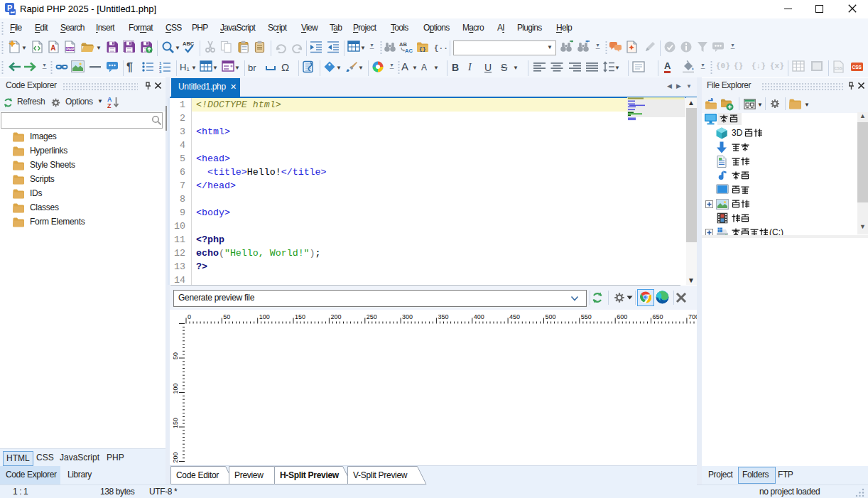 The width and height of the screenshot is (868, 498). I want to click on svg-text: 300, so click(408, 317).